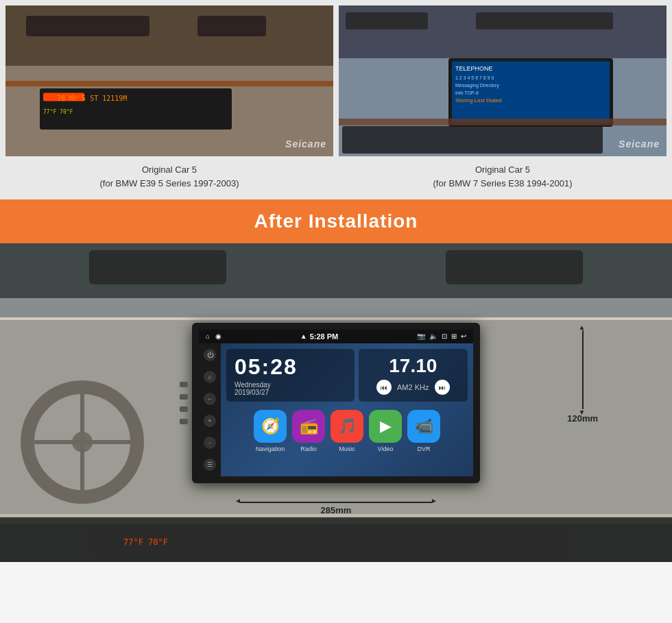 The width and height of the screenshot is (672, 623). I want to click on sidebar-vol-up-icon: +, so click(210, 421).